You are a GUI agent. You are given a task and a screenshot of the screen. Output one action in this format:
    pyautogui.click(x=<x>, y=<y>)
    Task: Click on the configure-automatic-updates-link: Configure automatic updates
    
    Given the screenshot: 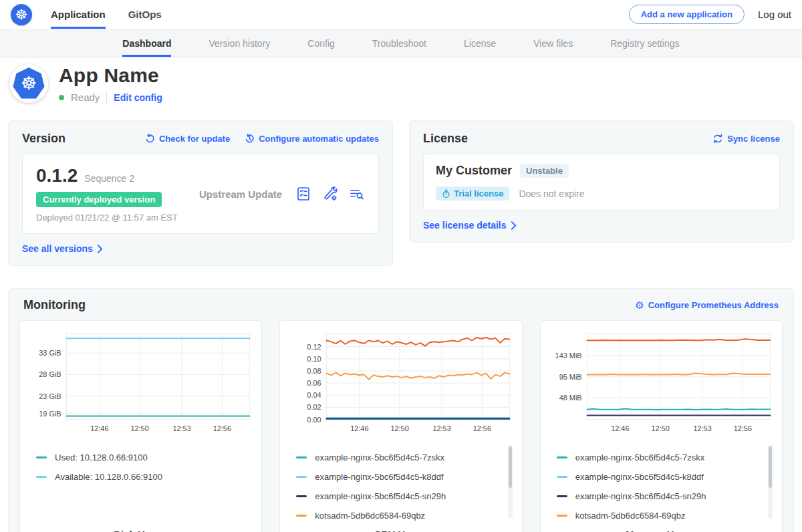 What is the action you would take?
    pyautogui.click(x=311, y=139)
    